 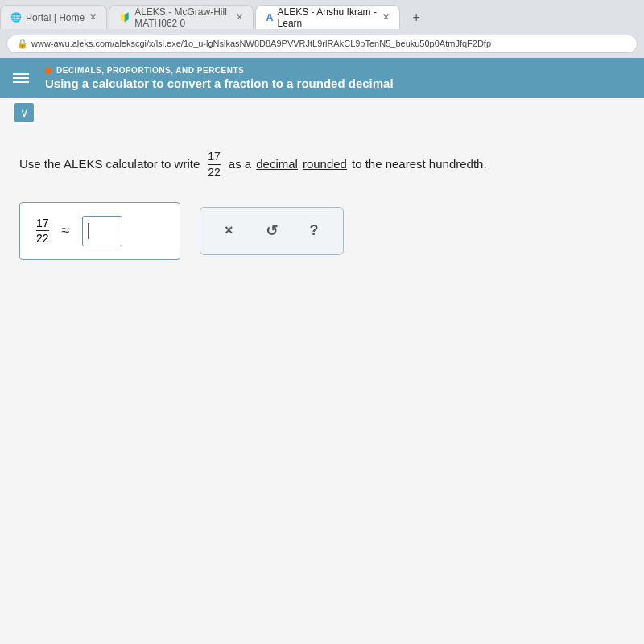 I want to click on hamburger-menu, so click(x=21, y=78).